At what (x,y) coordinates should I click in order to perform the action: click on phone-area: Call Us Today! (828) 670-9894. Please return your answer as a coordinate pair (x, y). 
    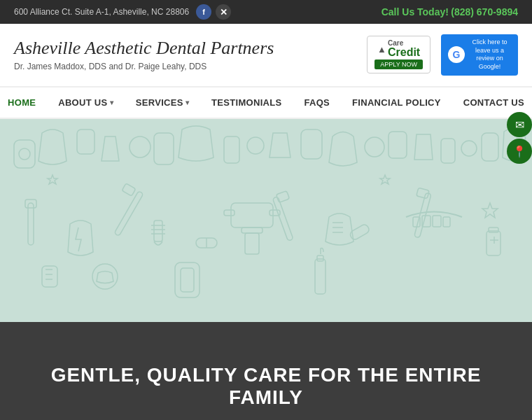
    Looking at the image, I should click on (449, 12).